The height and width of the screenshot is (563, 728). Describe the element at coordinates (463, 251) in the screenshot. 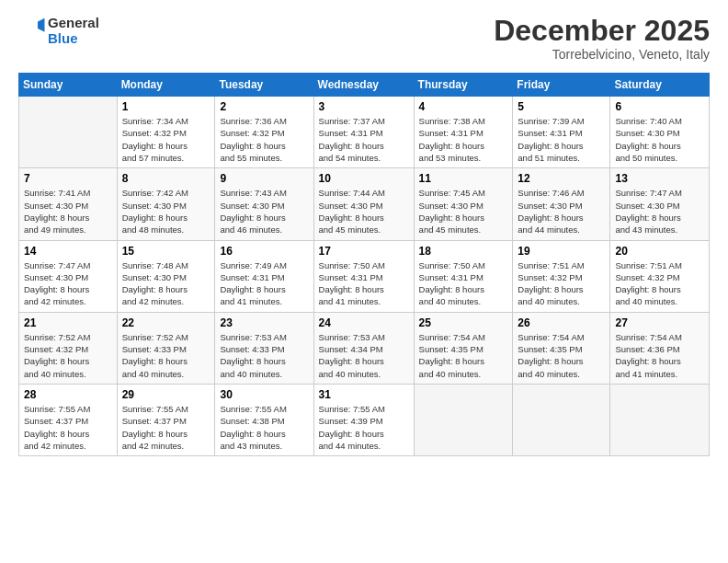

I see `day-number: 18` at that location.